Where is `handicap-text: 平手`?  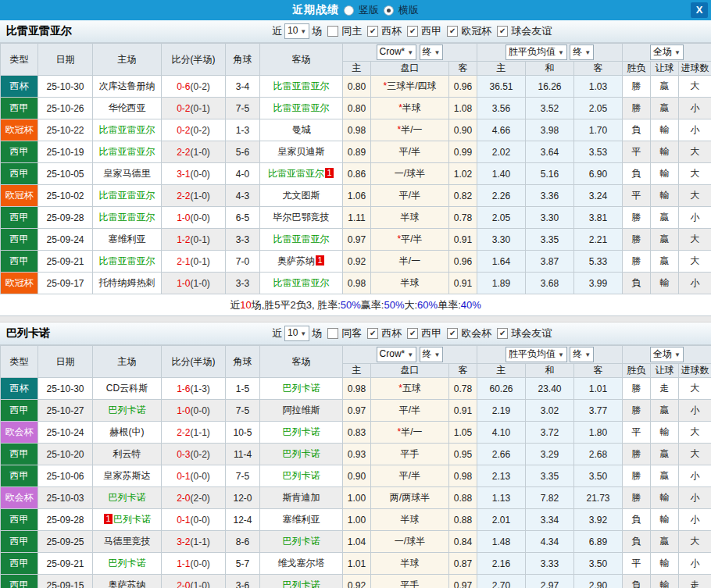
handicap-text: 平手 is located at coordinates (410, 454).